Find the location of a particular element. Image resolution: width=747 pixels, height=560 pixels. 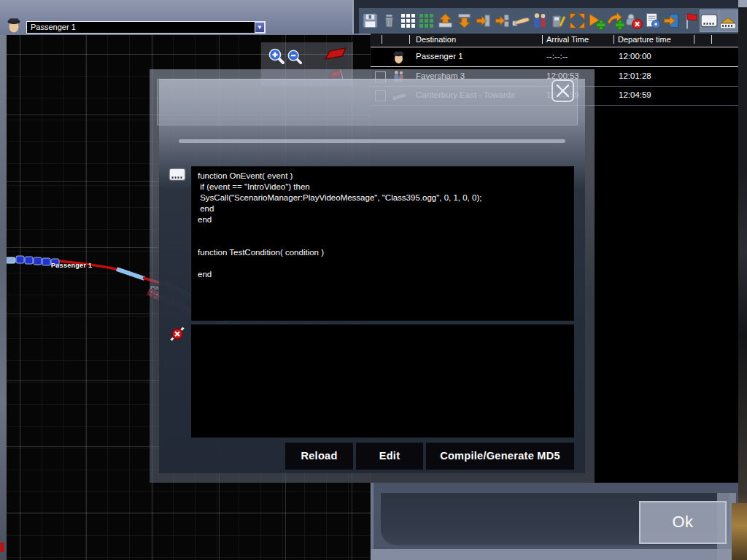

roof-toggle-icon is located at coordinates (728, 20).